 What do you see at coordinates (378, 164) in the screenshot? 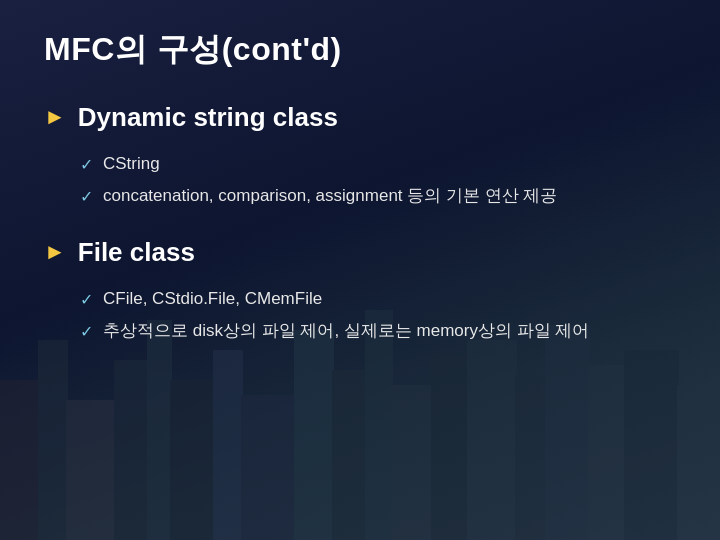
I see `sub-item-cstring: ✓ CString` at bounding box center [378, 164].